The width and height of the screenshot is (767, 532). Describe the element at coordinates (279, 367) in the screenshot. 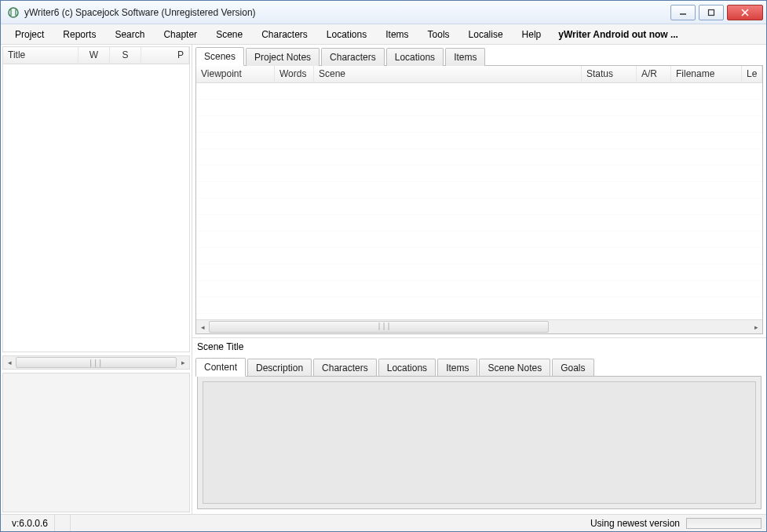

I see `detail-tab-description: Description` at that location.